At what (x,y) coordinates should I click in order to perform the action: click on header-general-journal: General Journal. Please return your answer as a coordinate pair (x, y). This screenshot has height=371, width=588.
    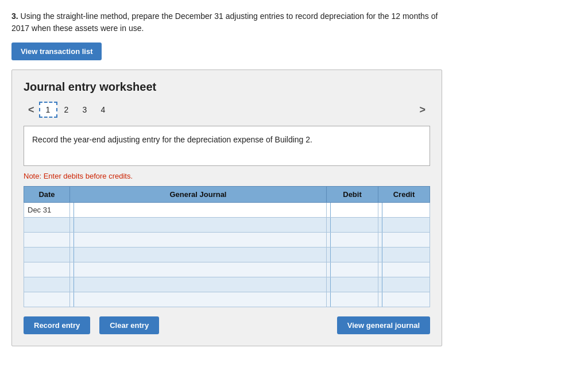
    Looking at the image, I should click on (199, 195).